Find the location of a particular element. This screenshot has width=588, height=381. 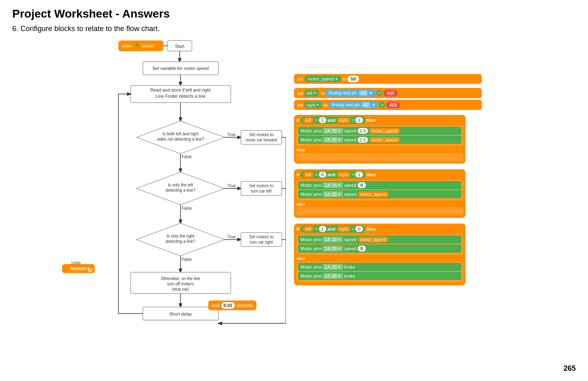

left-val-1: 1 is located at coordinates (323, 120).